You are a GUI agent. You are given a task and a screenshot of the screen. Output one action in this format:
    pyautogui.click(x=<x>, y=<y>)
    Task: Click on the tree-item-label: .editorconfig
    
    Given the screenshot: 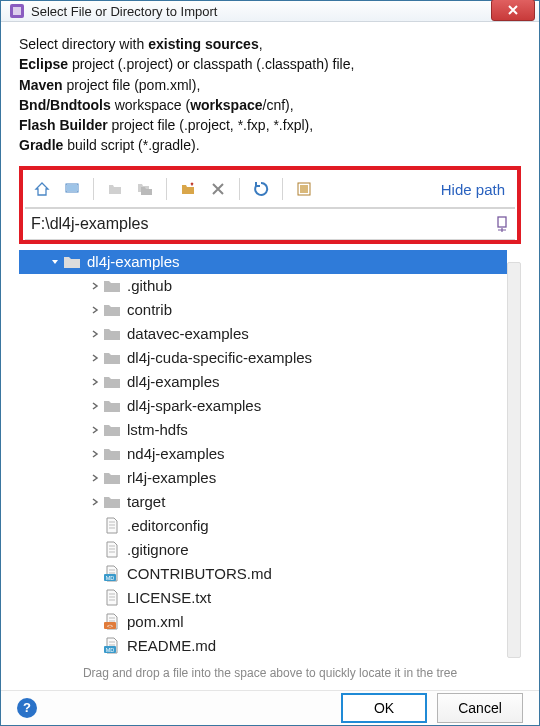 What is the action you would take?
    pyautogui.click(x=168, y=526)
    